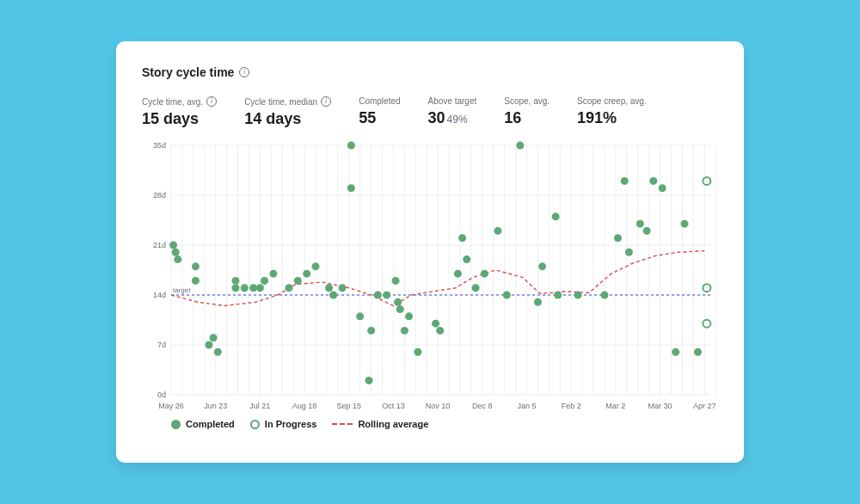 The image size is (860, 504). I want to click on metric-0: Cycle time, avg.i15 days, so click(179, 112).